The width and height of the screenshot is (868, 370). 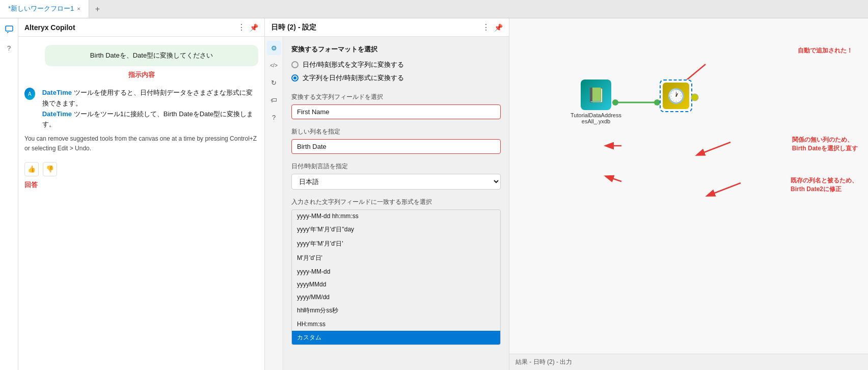 What do you see at coordinates (57, 93) in the screenshot?
I see `bot-highlight1: DateTime` at bounding box center [57, 93].